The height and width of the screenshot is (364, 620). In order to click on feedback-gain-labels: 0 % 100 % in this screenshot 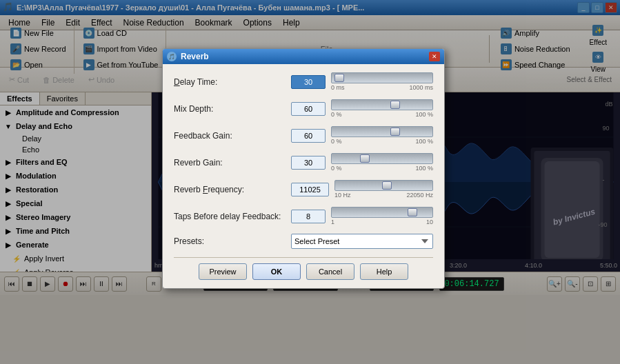, I will do `click(382, 141)`.